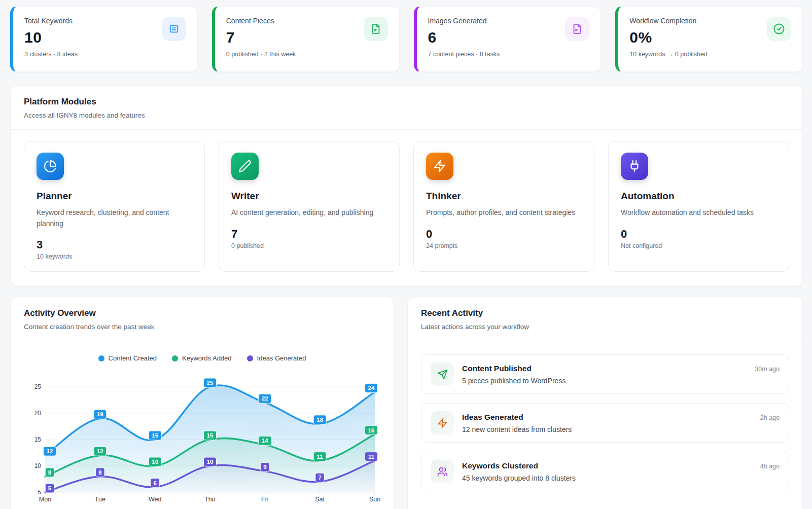 The height and width of the screenshot is (509, 812). I want to click on legend-item-keywords-added: Keywords Added, so click(202, 358).